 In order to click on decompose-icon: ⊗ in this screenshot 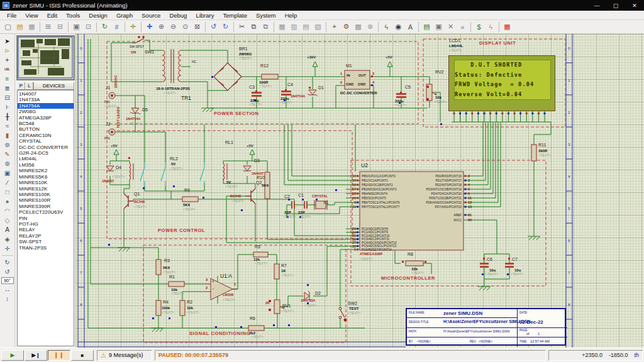, I will do `click(370, 27)`.